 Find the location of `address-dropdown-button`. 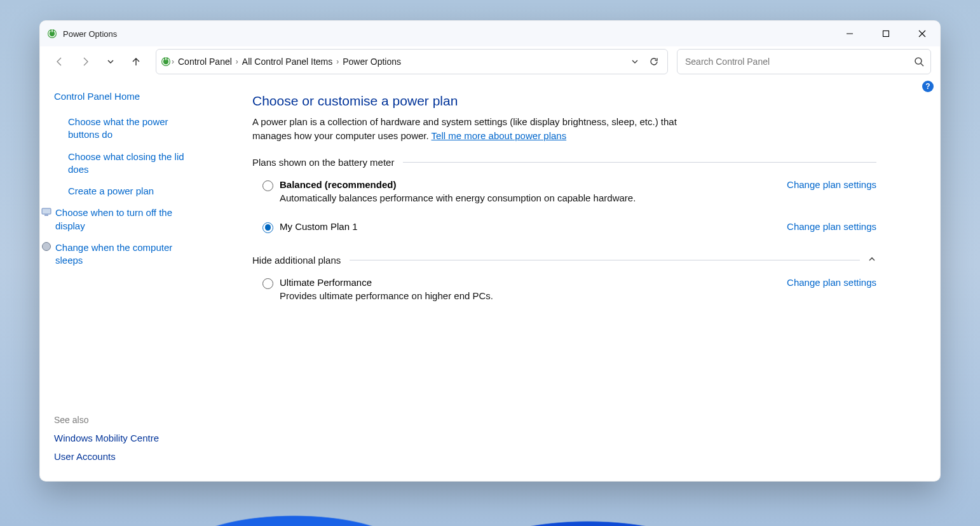

address-dropdown-button is located at coordinates (635, 62).